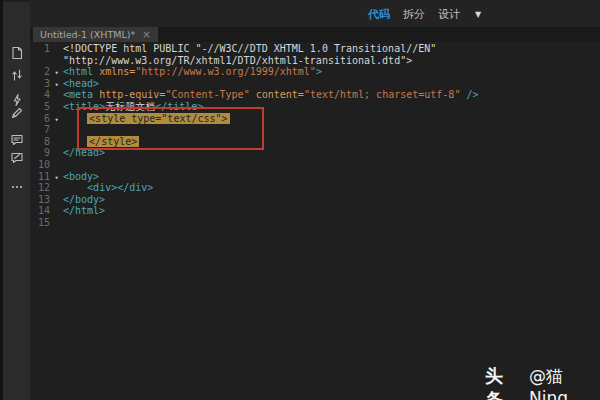 Image resolution: width=600 pixels, height=400 pixels. I want to click on tab-bar: Untitled-1 (XHTML)* ×, so click(315, 34).